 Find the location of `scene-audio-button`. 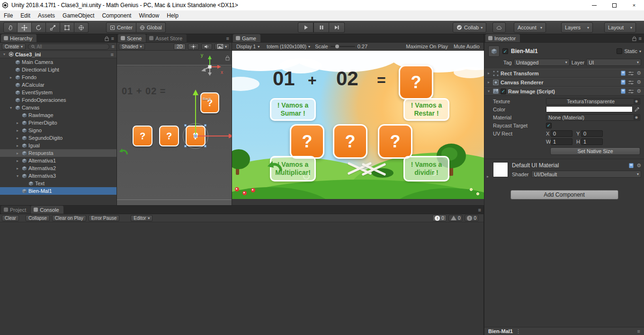

scene-audio-button is located at coordinates (206, 46).